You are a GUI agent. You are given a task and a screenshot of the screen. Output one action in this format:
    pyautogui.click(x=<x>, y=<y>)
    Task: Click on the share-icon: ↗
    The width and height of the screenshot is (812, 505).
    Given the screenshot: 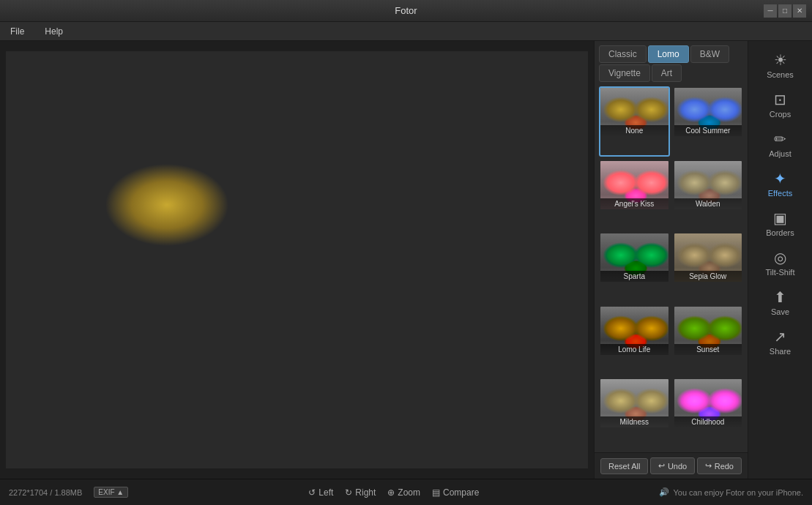 What is the action you would take?
    pyautogui.click(x=781, y=337)
    